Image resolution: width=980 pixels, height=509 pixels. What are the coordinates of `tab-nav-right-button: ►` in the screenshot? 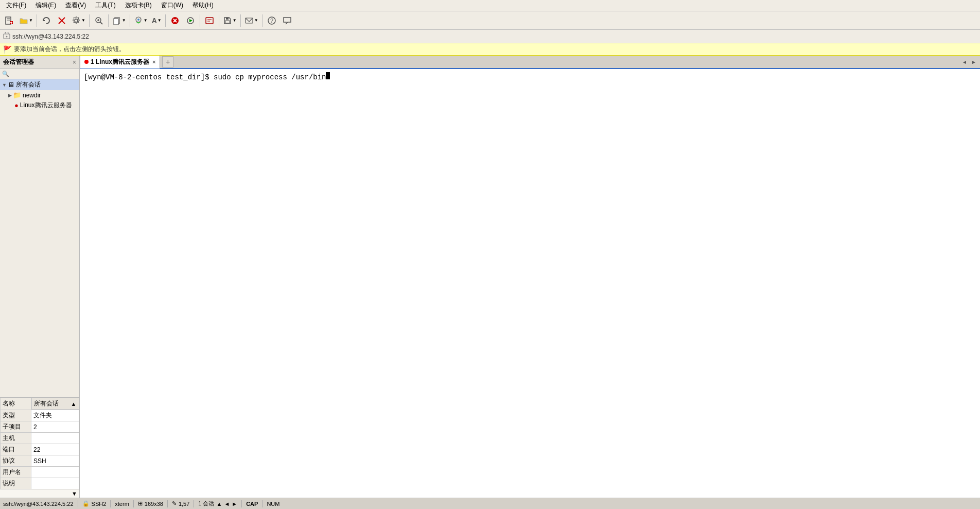 It's located at (974, 62).